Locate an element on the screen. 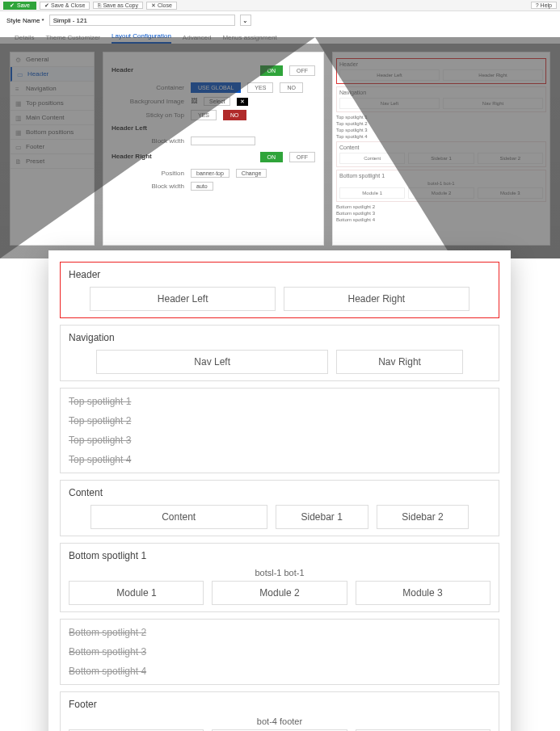 Image resolution: width=560 pixels, height=731 pixels. preview-content: Content Content Sidebar 1 Sidebar 2 is located at coordinates (280, 508).